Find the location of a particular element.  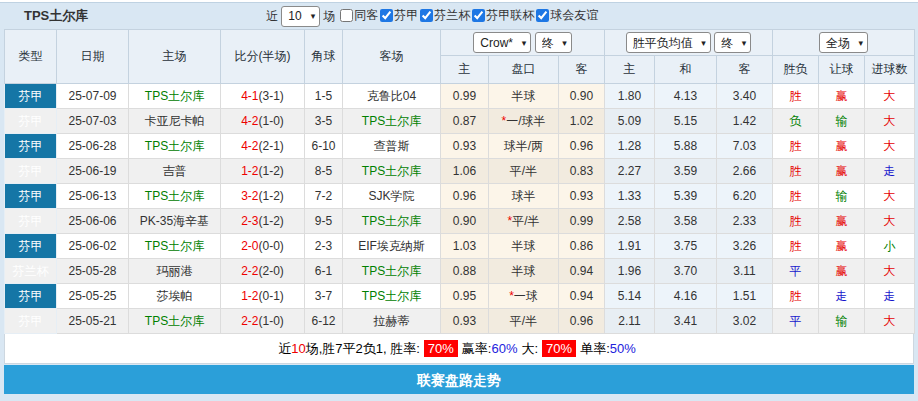

score-cell: 2-2(2-0) is located at coordinates (263, 272).